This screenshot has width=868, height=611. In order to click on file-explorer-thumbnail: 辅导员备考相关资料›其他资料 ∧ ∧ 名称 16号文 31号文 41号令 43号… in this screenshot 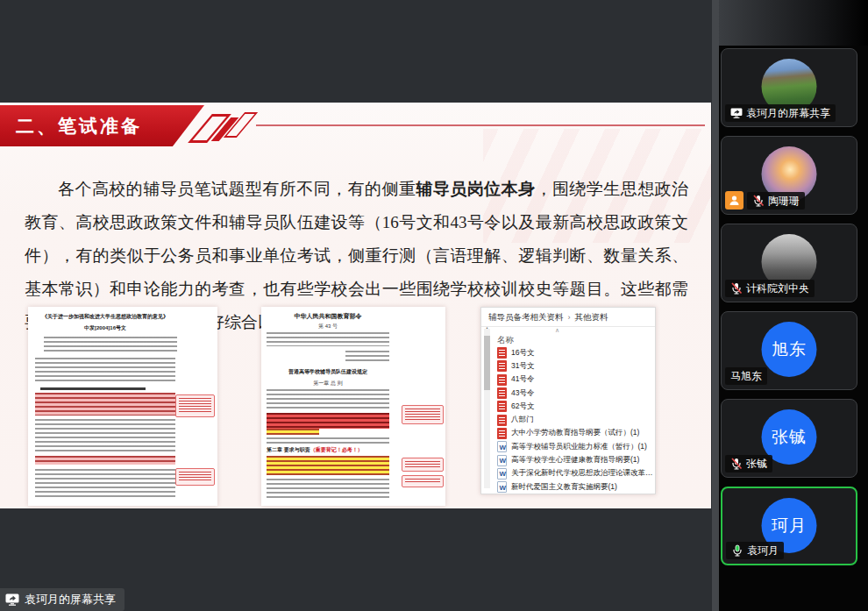, I will do `click(568, 401)`.